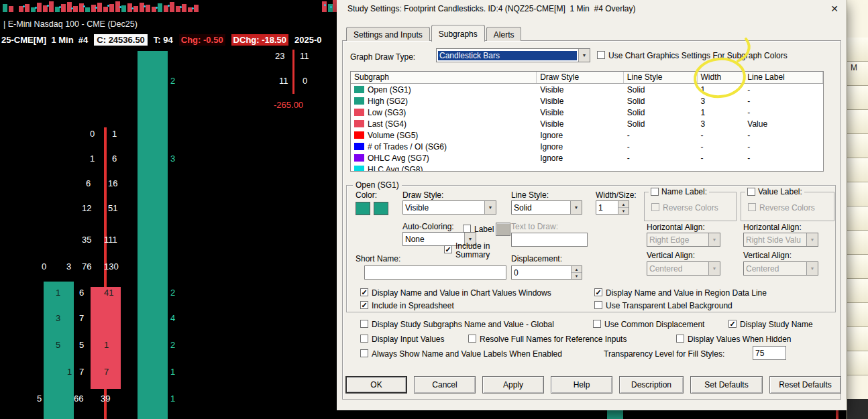 This screenshot has height=419, width=868. I want to click on column-header-line-label: Line Label, so click(783, 78).